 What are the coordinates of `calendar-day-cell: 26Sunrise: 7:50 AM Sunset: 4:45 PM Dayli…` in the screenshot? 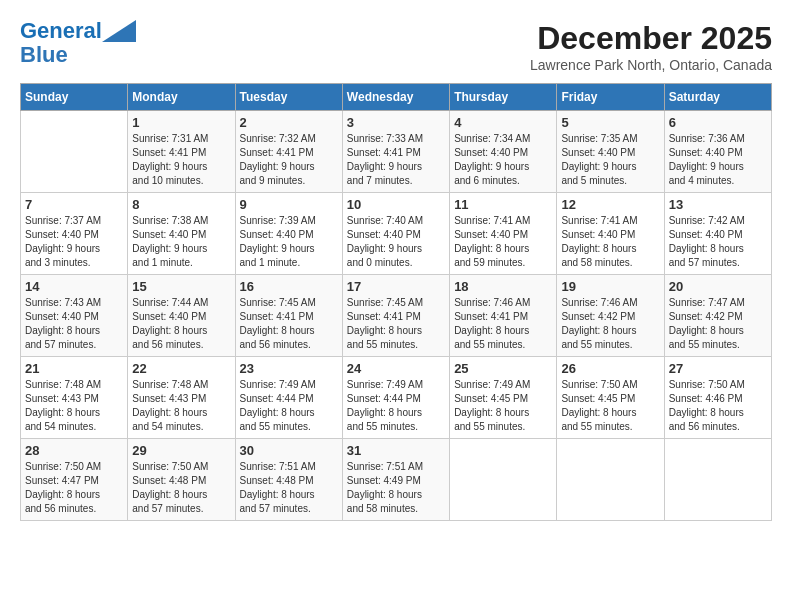 It's located at (610, 398).